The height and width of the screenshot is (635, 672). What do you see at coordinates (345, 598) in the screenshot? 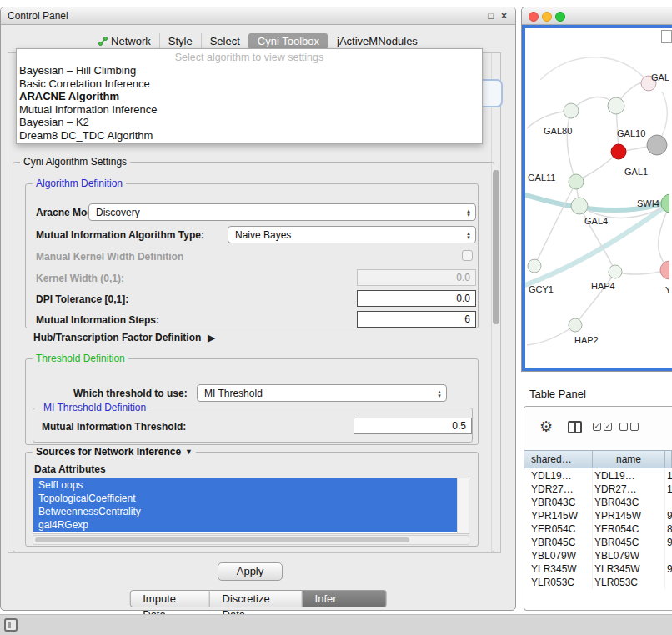
I see `tab-infer-network: Infer Network` at bounding box center [345, 598].